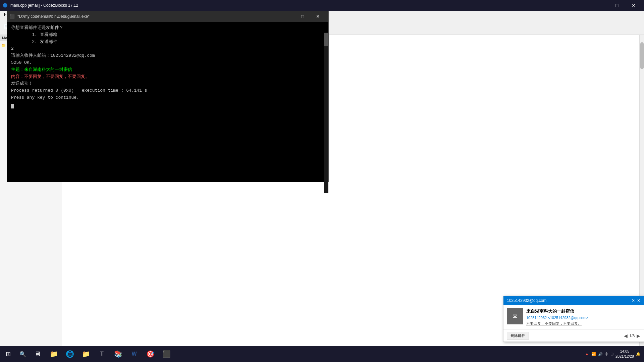 The image size is (644, 362). I want to click on email-sender: 1025142932 <1025142932@qq.com>, so click(583, 318).